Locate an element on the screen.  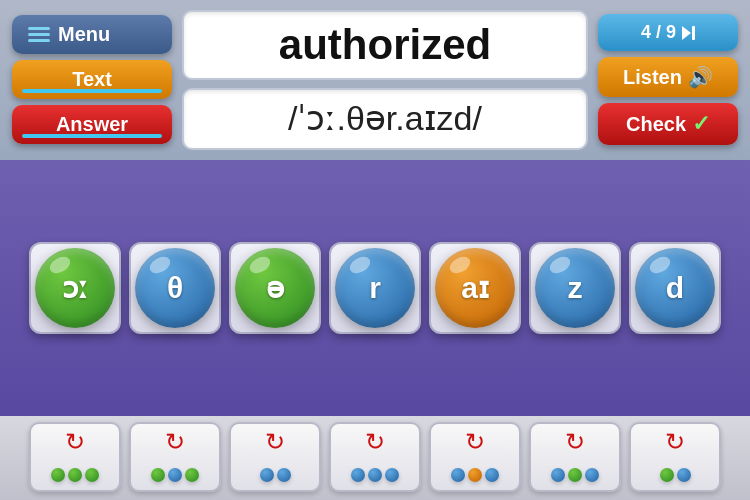
phoneme-slot-2: θ is located at coordinates (175, 288).